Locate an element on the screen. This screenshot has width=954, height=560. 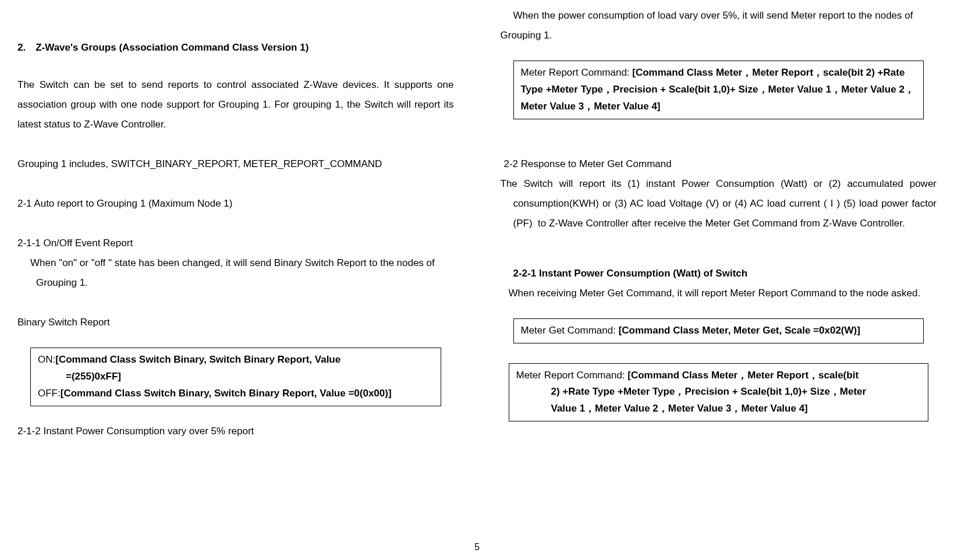
box2-prefix: Meter Report Command: is located at coordinates (577, 72).